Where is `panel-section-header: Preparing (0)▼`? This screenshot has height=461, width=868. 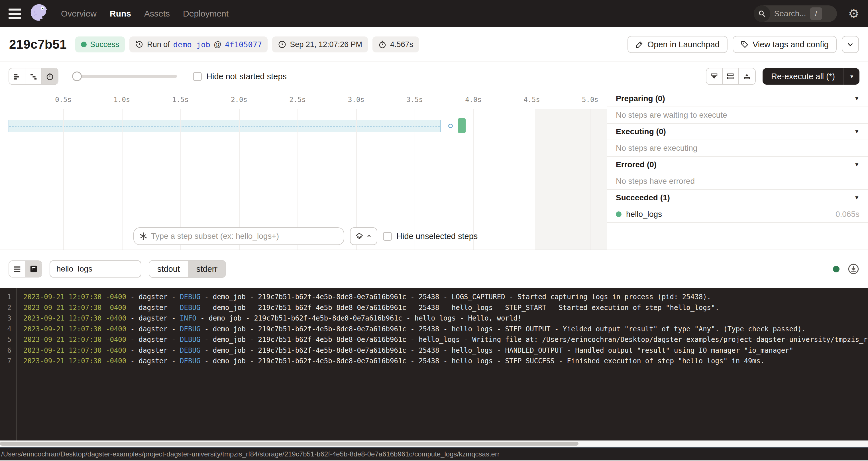 panel-section-header: Preparing (0)▼ is located at coordinates (738, 99).